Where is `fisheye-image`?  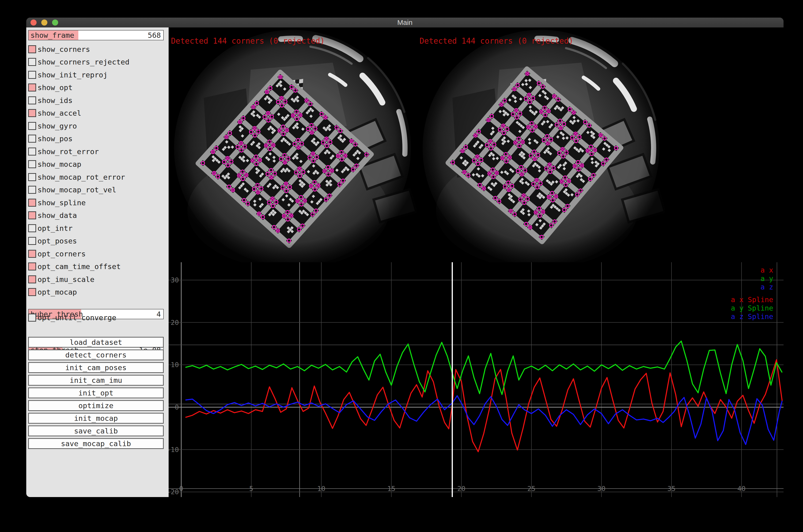 fisheye-image is located at coordinates (292, 145).